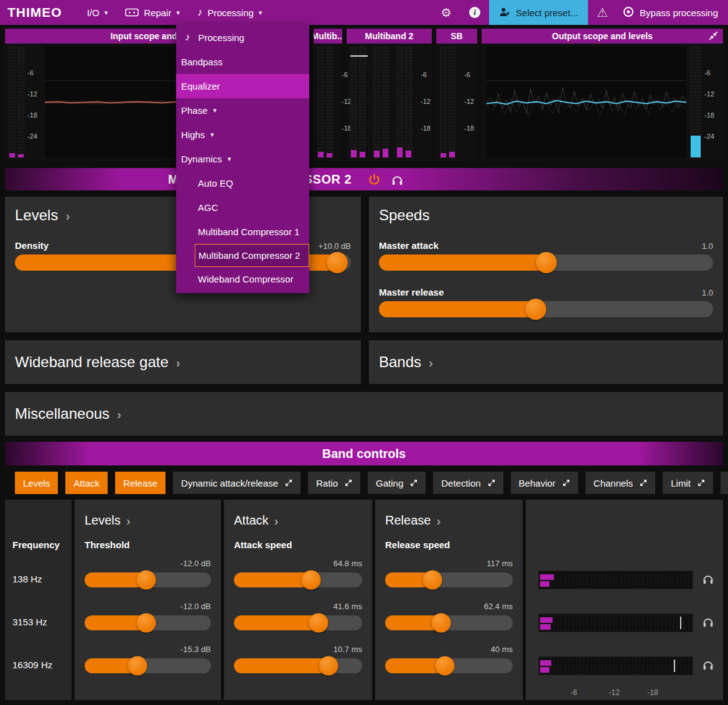 This screenshot has height=705, width=728. What do you see at coordinates (148, 623) in the screenshot?
I see `threshold-slider-band2` at bounding box center [148, 623].